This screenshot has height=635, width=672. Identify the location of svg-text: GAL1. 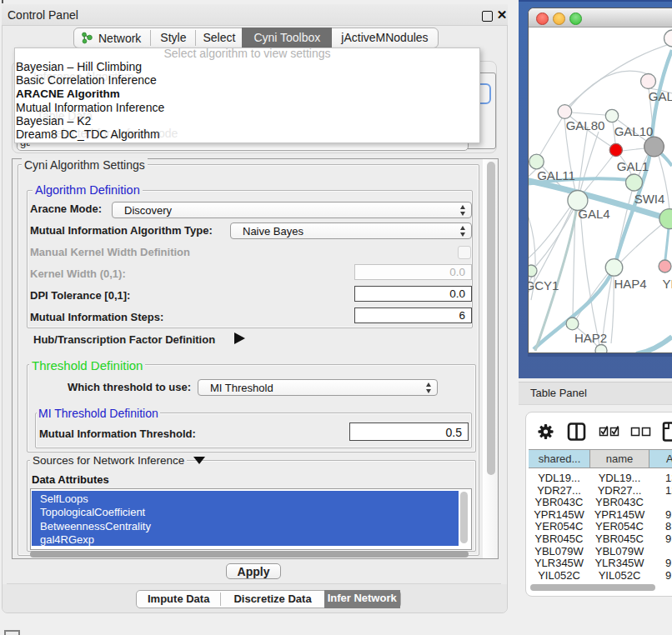
(633, 167).